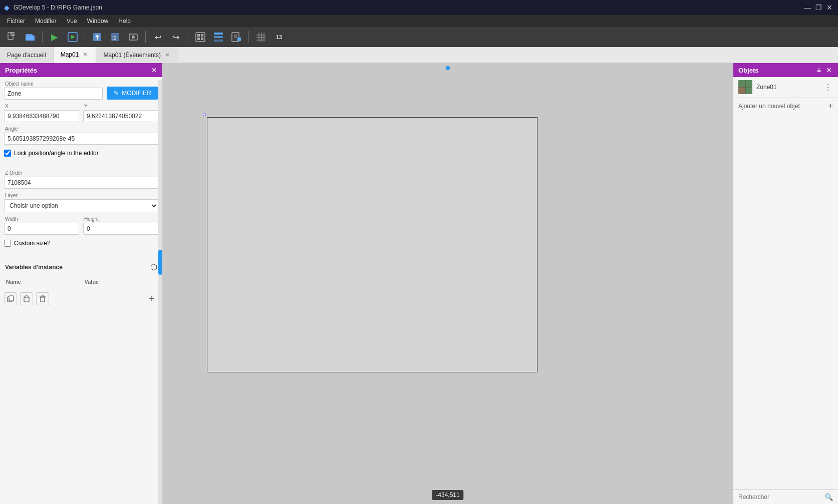  What do you see at coordinates (43, 299) in the screenshot?
I see `var-delete-btn` at bounding box center [43, 299].